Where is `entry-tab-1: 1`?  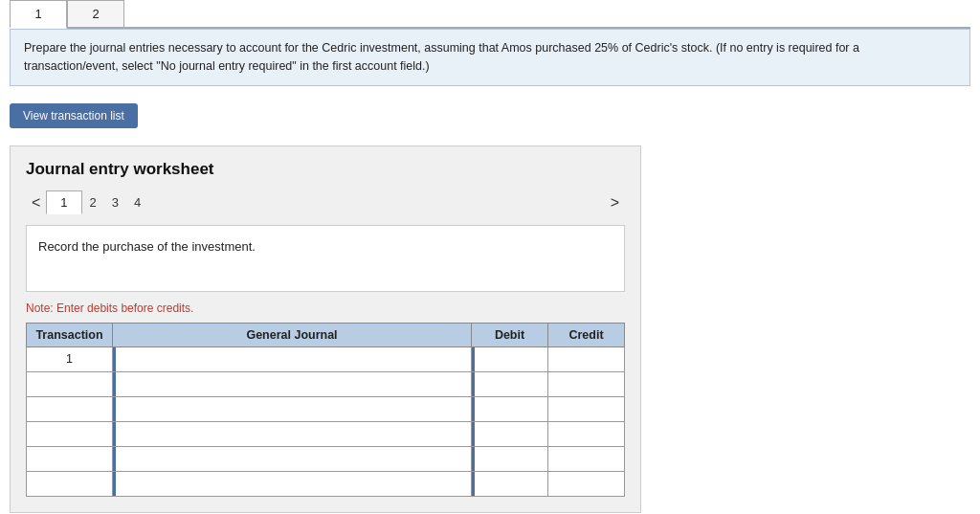 entry-tab-1: 1 is located at coordinates (63, 203).